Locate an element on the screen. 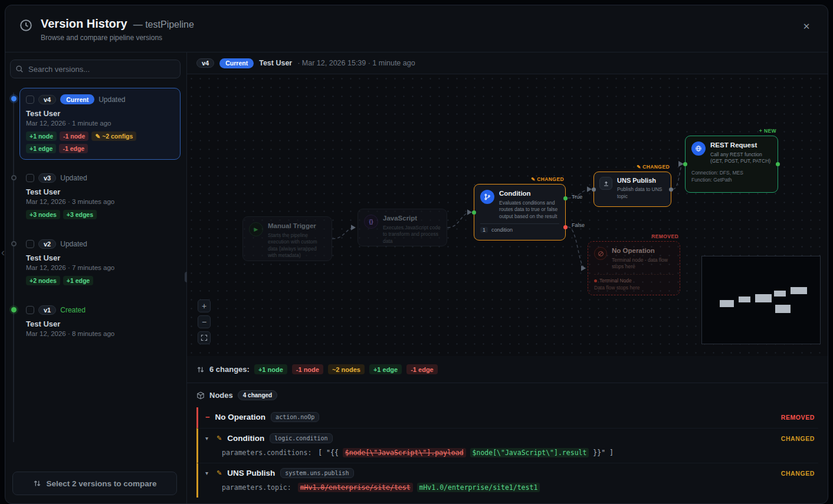 The height and width of the screenshot is (504, 833). zoom-fit-button is located at coordinates (204, 338).